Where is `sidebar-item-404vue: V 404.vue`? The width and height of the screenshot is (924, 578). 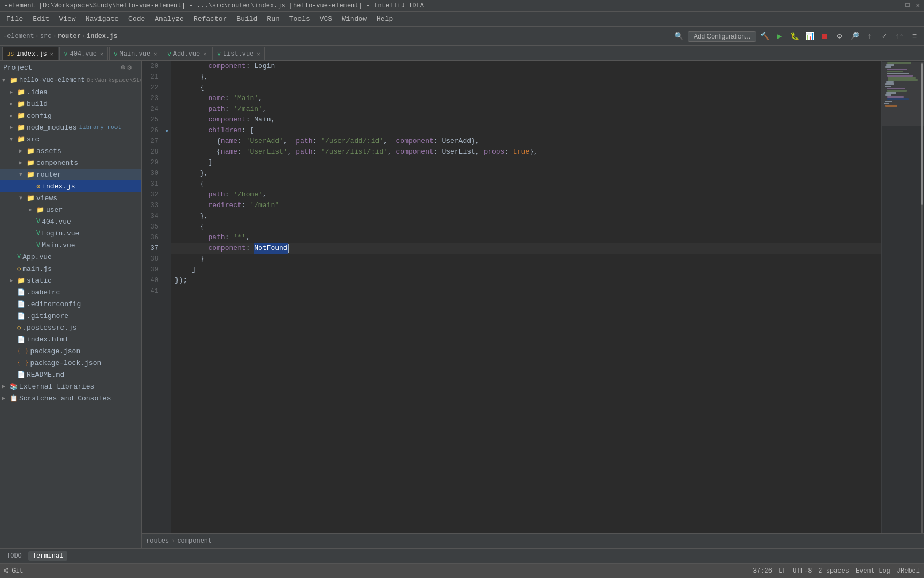 sidebar-item-404vue: V 404.vue is located at coordinates (71, 222).